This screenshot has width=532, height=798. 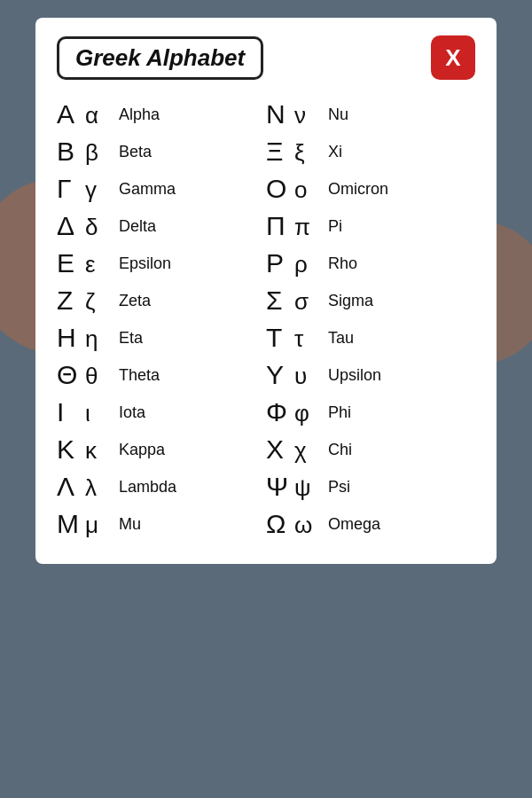 I want to click on letter-upper: Δ, so click(x=69, y=226).